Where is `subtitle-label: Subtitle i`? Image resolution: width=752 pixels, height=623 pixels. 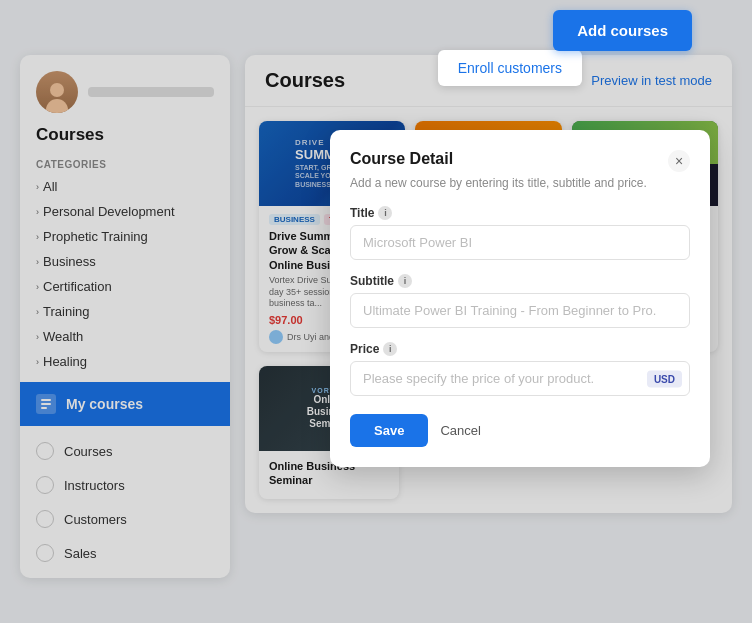
subtitle-label: Subtitle i is located at coordinates (520, 281).